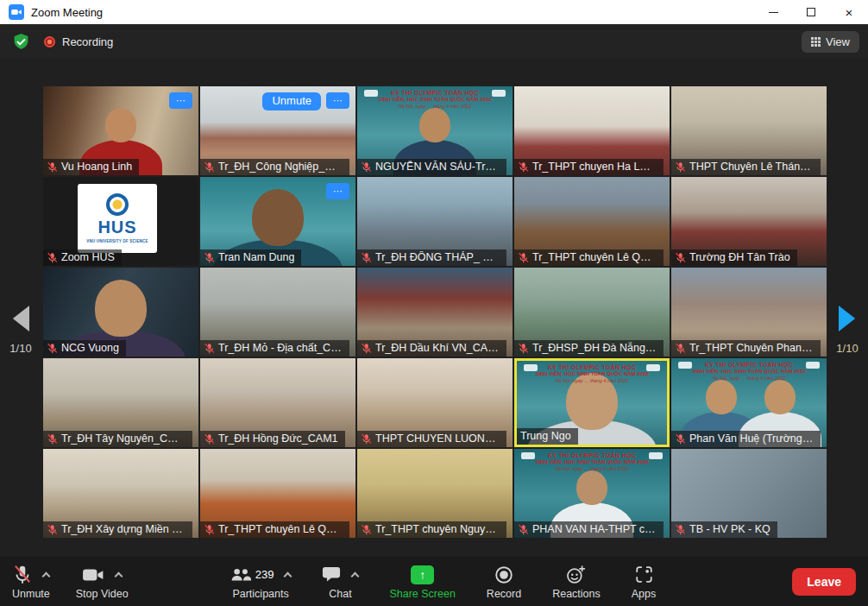 This screenshot has width=868, height=606. I want to click on participants-button: 239 Participants, so click(261, 582).